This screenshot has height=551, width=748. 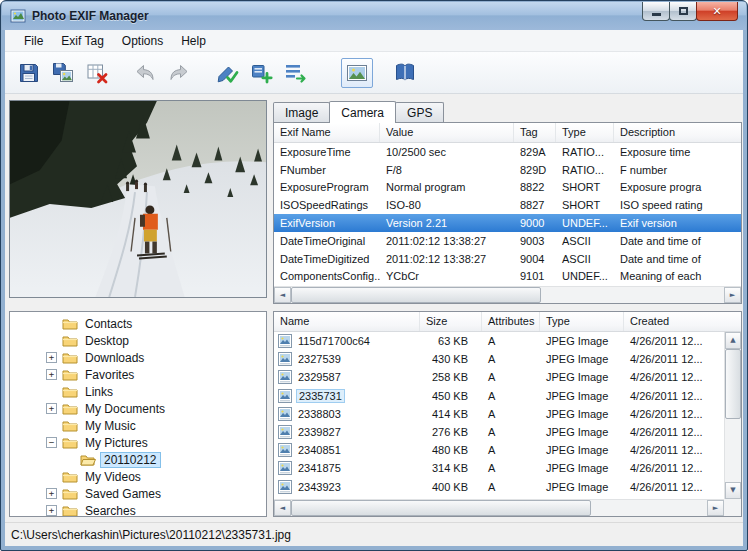 What do you see at coordinates (585, 132) in the screenshot?
I see `exif-col-header-type: Type` at bounding box center [585, 132].